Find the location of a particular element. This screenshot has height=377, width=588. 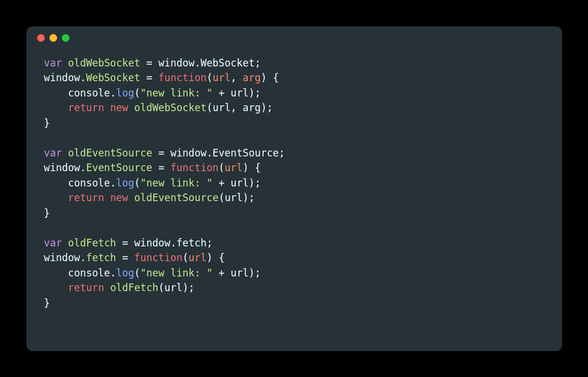

window-titlebar is located at coordinates (294, 38).